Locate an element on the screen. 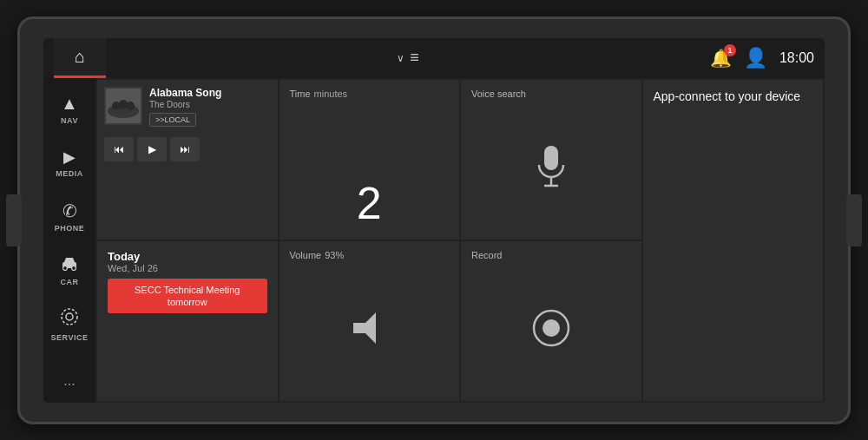 Image resolution: width=868 pixels, height=440 pixels. volume-tile: Volume 93% is located at coordinates (370, 321).